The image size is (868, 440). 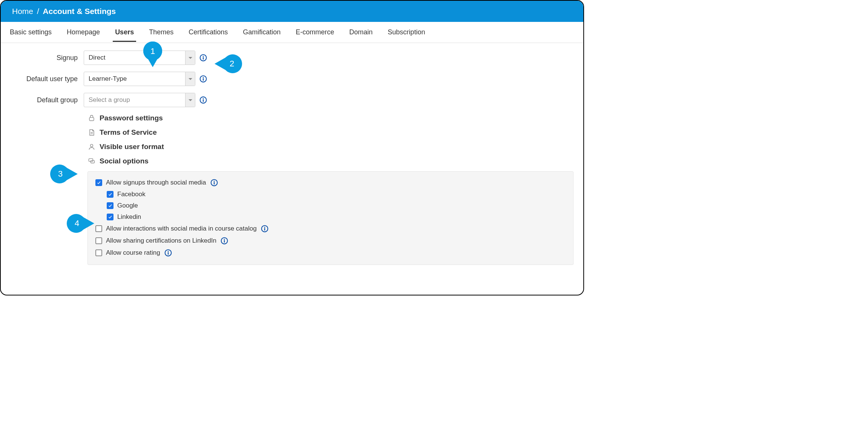 I want to click on default-user-type-select: Learner-Type, so click(x=140, y=79).